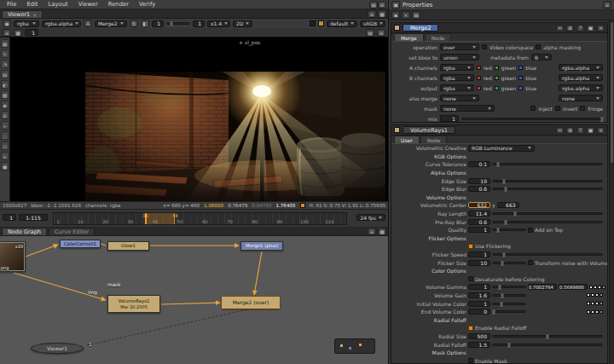 The image size is (614, 364). What do you see at coordinates (88, 24) in the screenshot?
I see `input-a-button: A` at bounding box center [88, 24].